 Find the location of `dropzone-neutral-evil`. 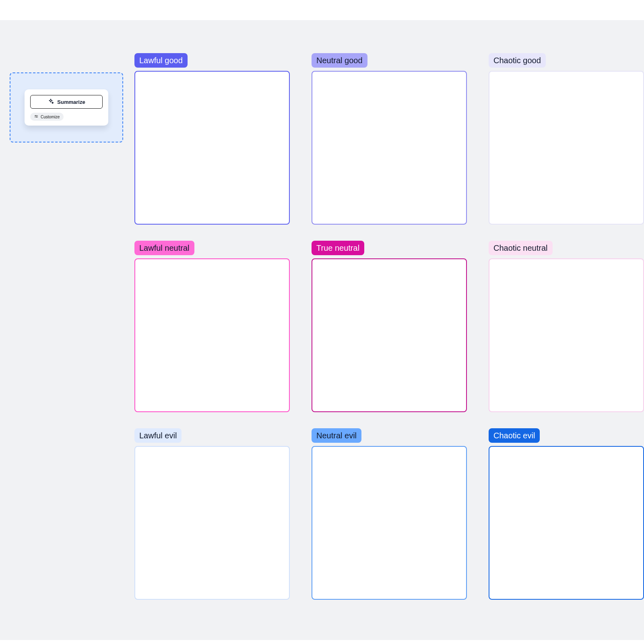

dropzone-neutral-evil is located at coordinates (389, 523).